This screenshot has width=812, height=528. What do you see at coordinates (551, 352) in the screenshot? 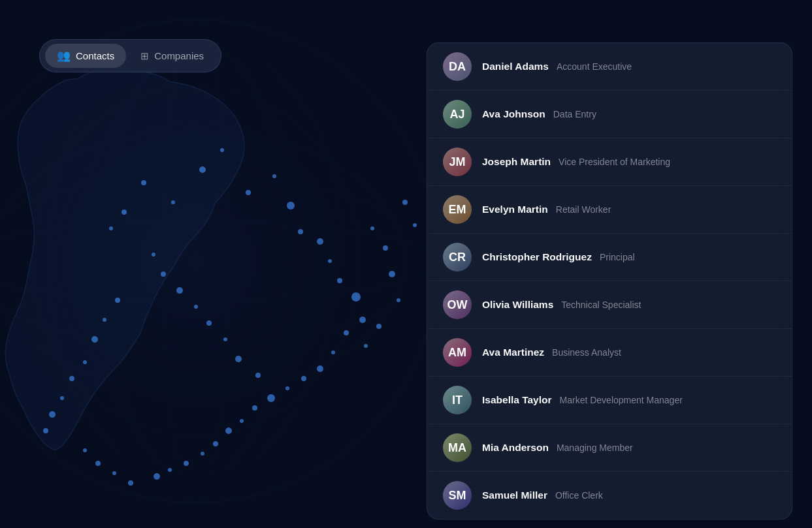
I see `contact-info: Ava MartinezBusiness Analyst` at bounding box center [551, 352].